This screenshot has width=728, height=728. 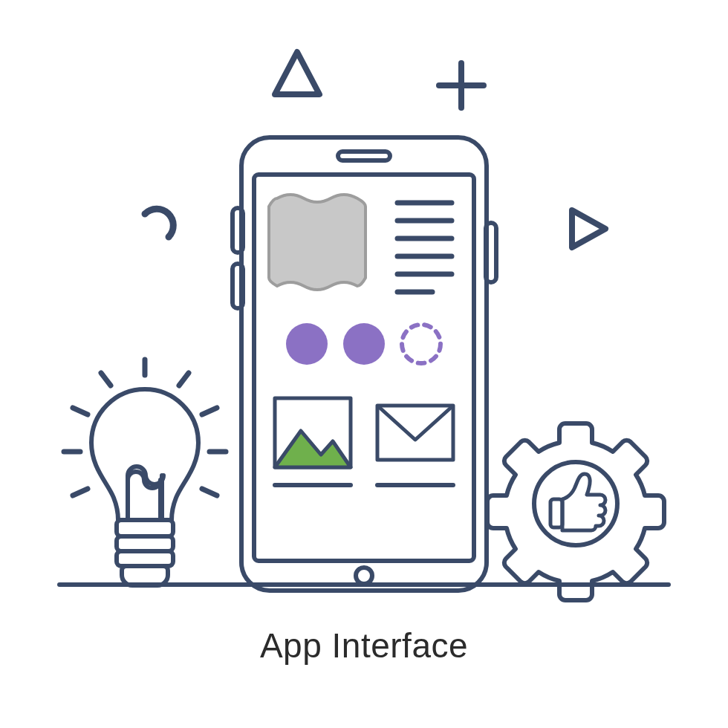 What do you see at coordinates (461, 85) in the screenshot?
I see `plus-deco-icon` at bounding box center [461, 85].